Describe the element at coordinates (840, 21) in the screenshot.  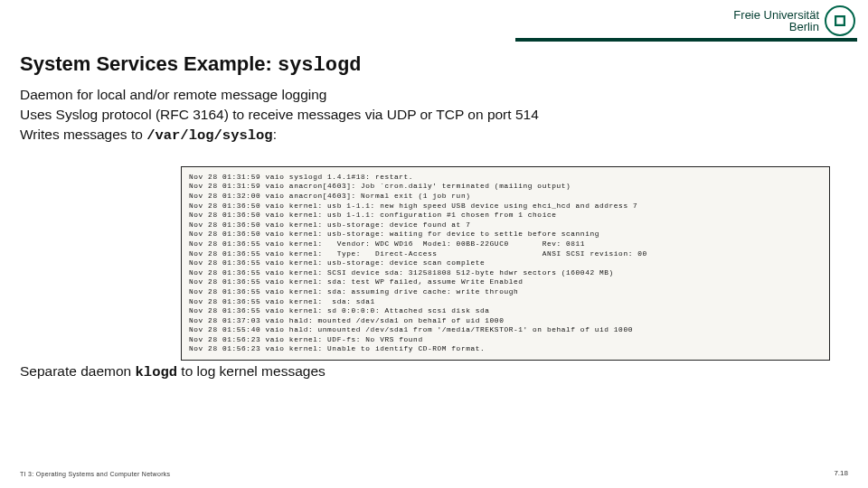
I see `seal-icon` at that location.